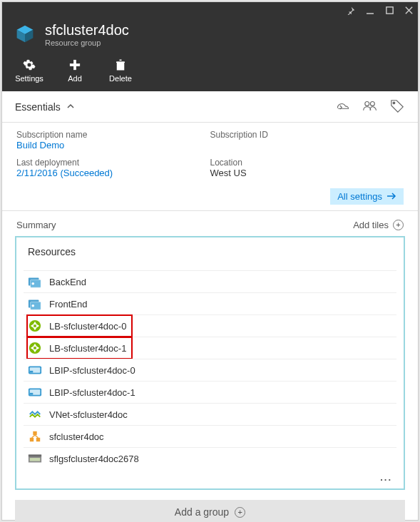 The width and height of the screenshot is (420, 522). Describe the element at coordinates (29, 71) in the screenshot. I see `settings-button: Settings` at that location.